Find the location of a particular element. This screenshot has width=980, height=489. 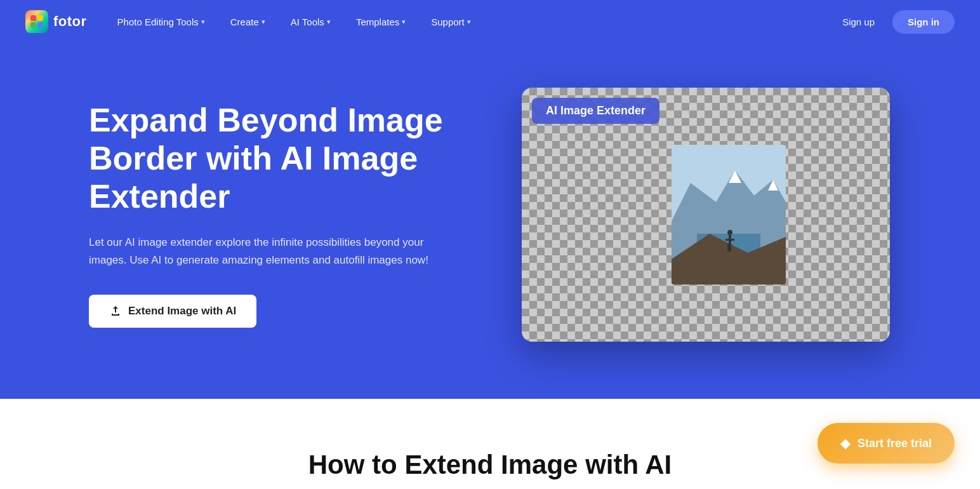

navbar: fotor Photo Editing Tools ▾ Create ▾ AI … is located at coordinates (490, 22).